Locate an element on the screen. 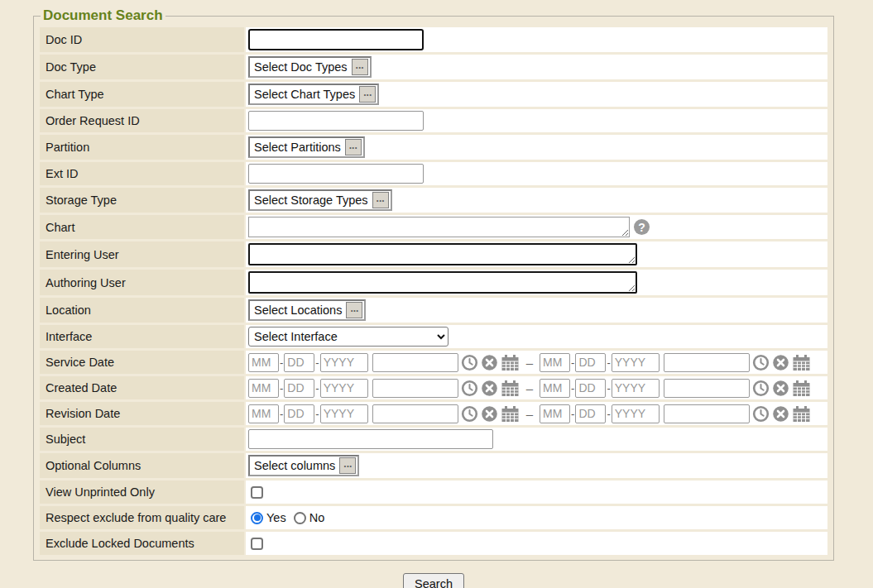  ext-id-label: Ext ID is located at coordinates (142, 174).